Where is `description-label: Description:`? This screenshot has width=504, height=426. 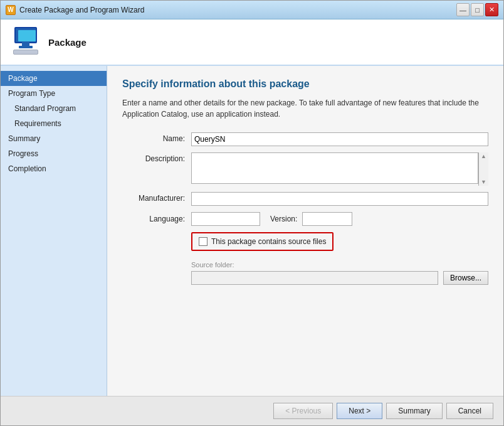 description-label: Description: is located at coordinates (157, 158).